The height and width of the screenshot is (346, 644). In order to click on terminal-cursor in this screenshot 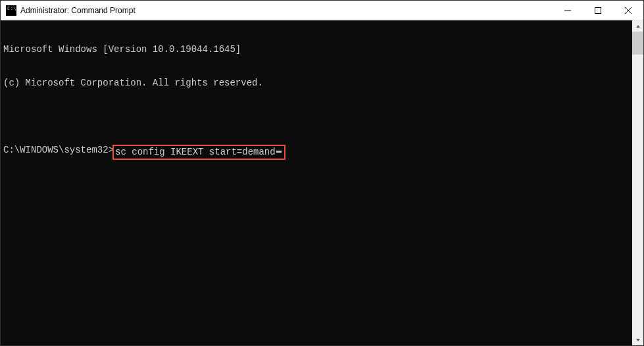, I will do `click(279, 151)`.